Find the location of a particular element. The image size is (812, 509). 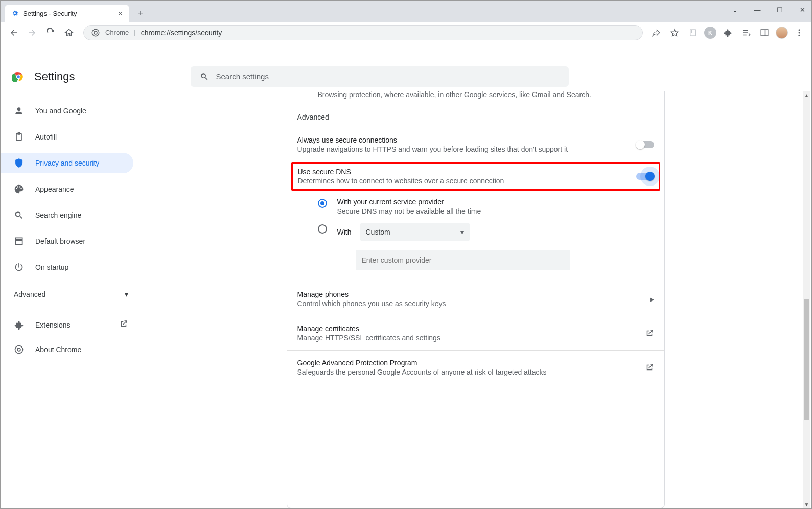

user-avatar is located at coordinates (782, 33).